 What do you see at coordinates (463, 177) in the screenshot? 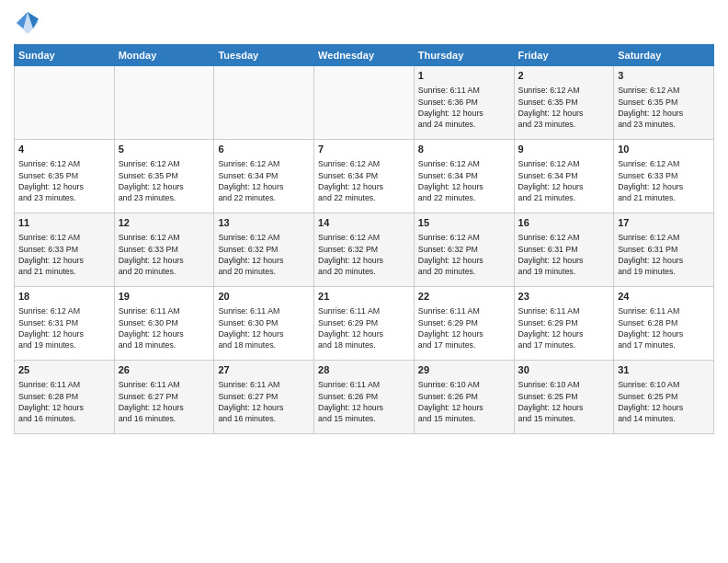
I see `calendar-cell: 8Sunrise: 6:12 AMSunset: 6:34 PMDaylight…` at bounding box center [463, 177].